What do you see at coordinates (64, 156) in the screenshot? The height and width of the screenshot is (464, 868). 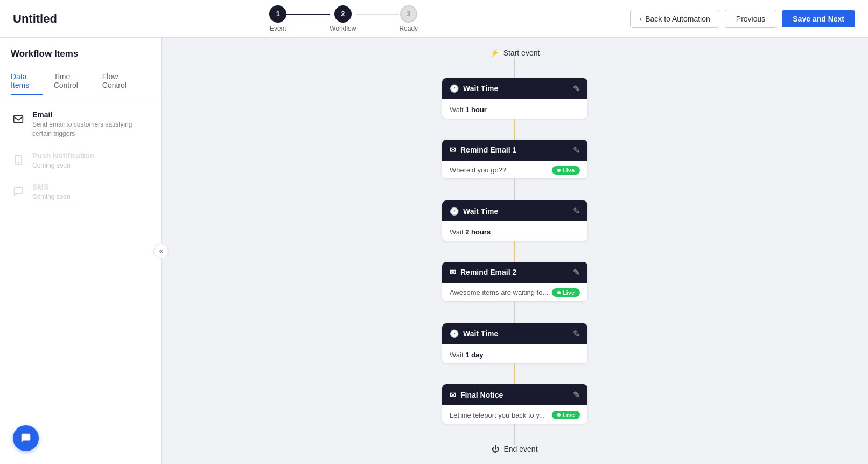 I see `push-item-title: Push Notification` at bounding box center [64, 156].